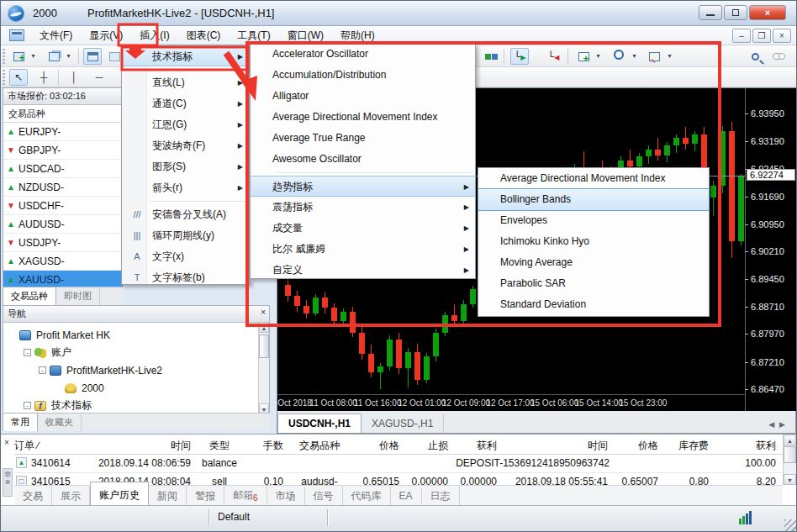  I want to click on profiles-button, so click(54, 56).